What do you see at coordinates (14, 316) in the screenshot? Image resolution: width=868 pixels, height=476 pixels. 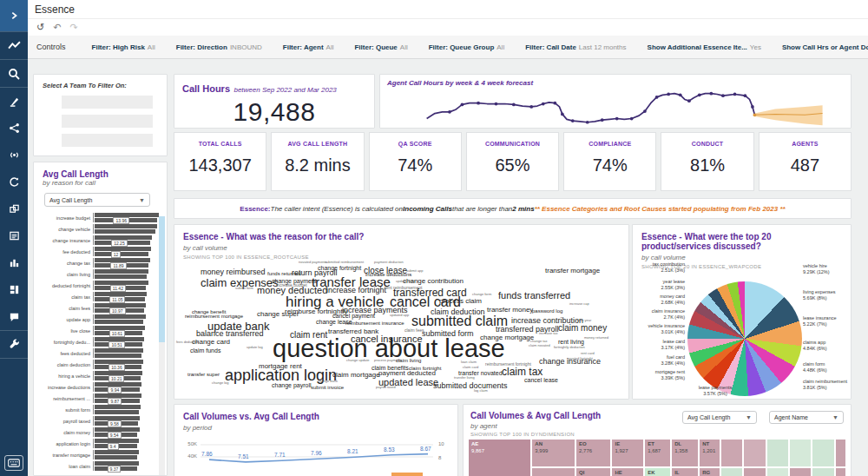 I see `comment-icon` at bounding box center [14, 316].